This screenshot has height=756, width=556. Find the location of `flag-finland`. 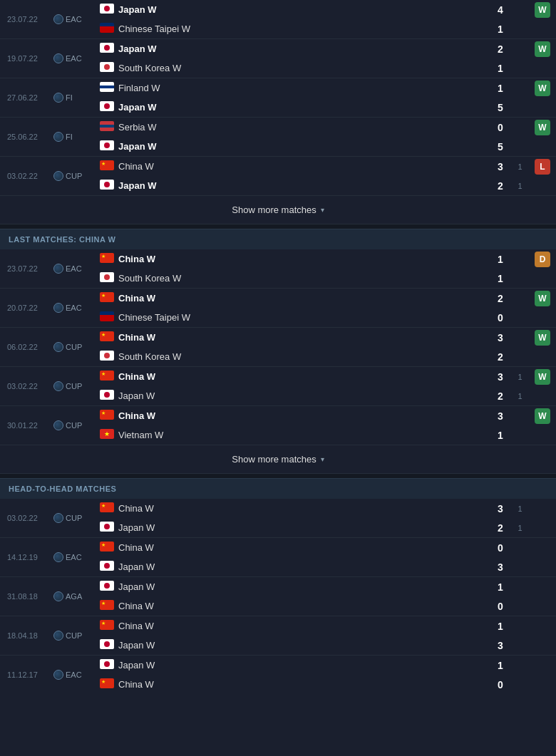

flag-finland is located at coordinates (107, 87).